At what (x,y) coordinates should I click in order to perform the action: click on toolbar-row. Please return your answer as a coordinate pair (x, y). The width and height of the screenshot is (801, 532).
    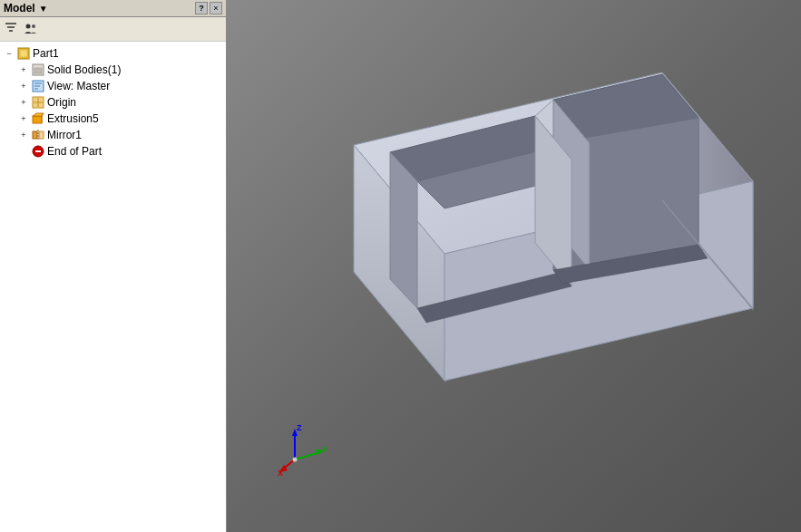
    Looking at the image, I should click on (112, 29).